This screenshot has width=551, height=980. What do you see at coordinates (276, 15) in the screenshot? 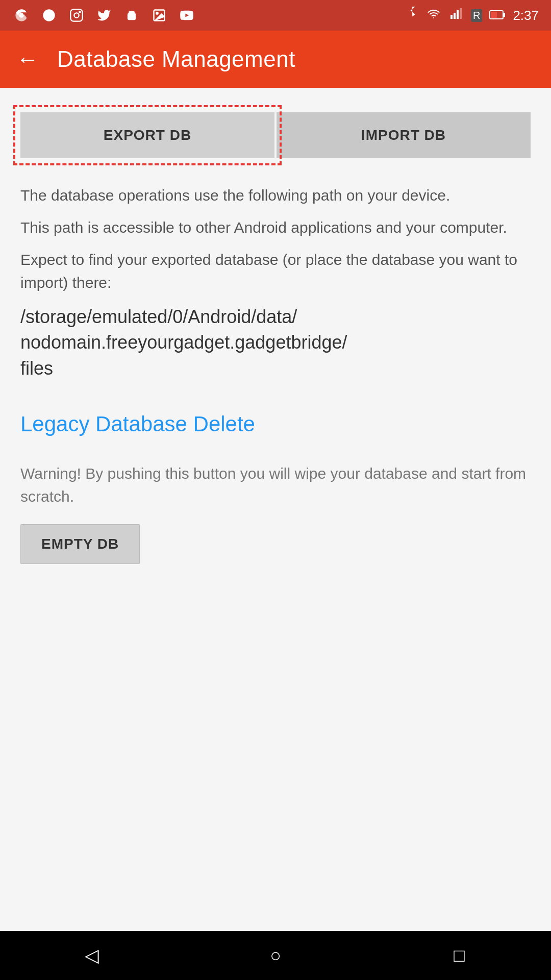
I see `status-bar: R 2:37` at bounding box center [276, 15].